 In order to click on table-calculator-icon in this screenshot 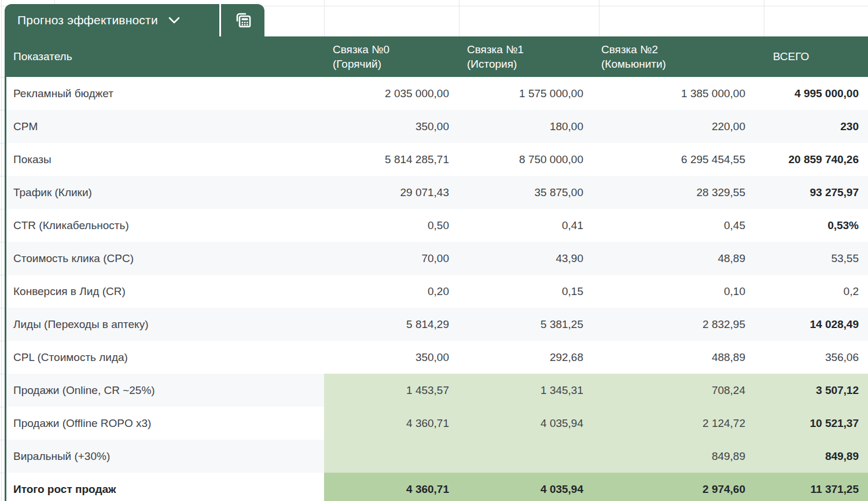, I will do `click(243, 20)`.